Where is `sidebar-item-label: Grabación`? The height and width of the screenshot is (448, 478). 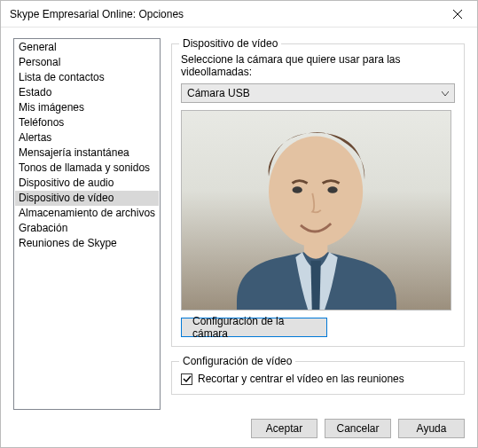 sidebar-item-label: Grabación is located at coordinates (43, 228).